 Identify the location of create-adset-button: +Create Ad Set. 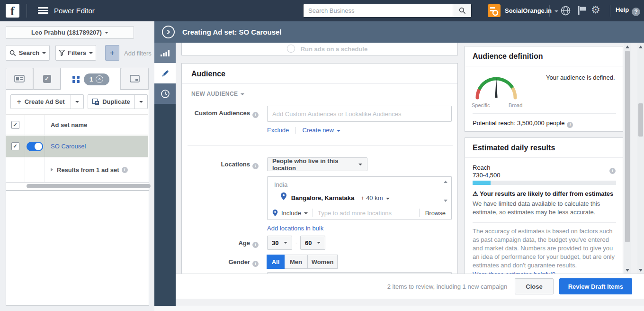
(47, 101).